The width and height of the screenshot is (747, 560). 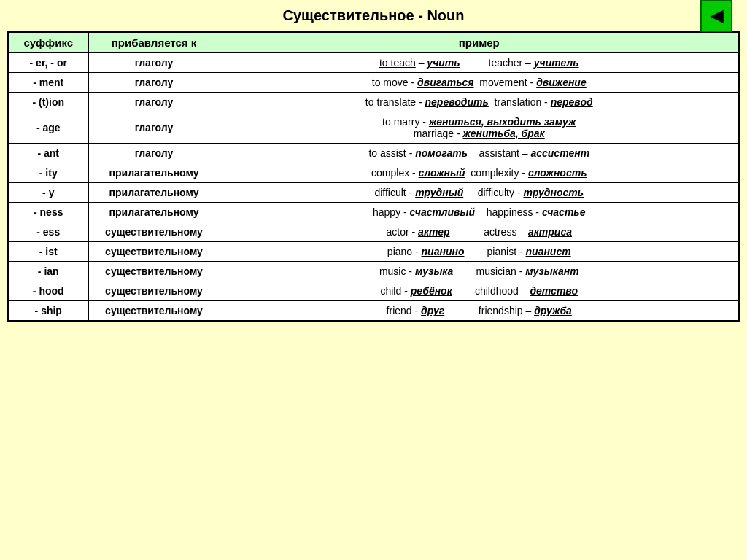 I want to click on col-adds-to: прибавляется к, so click(x=154, y=42).